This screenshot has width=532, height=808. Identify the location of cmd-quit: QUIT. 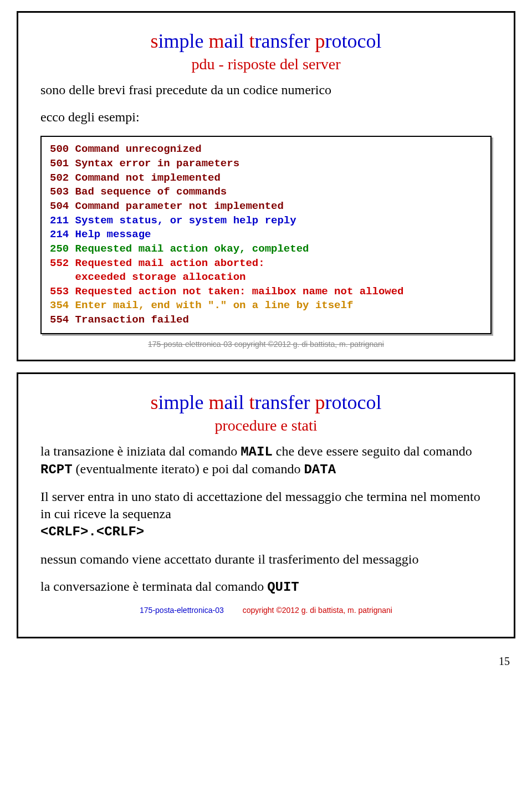
(283, 587).